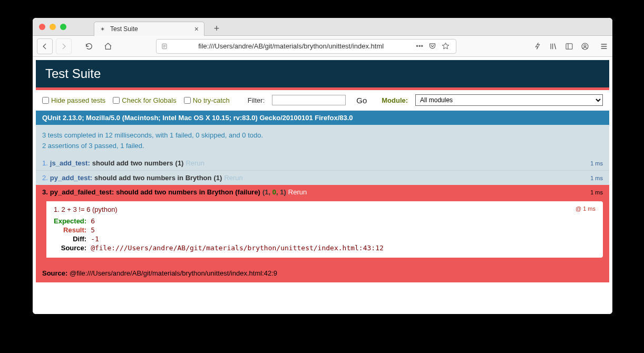 This screenshot has width=644, height=353. I want to click on reload-icon, so click(89, 46).